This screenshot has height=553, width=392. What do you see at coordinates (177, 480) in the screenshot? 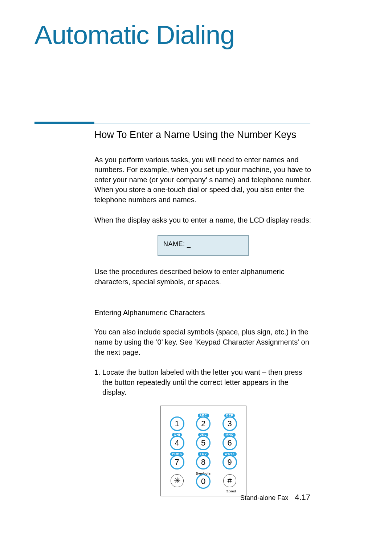
I see `keypad-cell: ✳` at bounding box center [177, 480].